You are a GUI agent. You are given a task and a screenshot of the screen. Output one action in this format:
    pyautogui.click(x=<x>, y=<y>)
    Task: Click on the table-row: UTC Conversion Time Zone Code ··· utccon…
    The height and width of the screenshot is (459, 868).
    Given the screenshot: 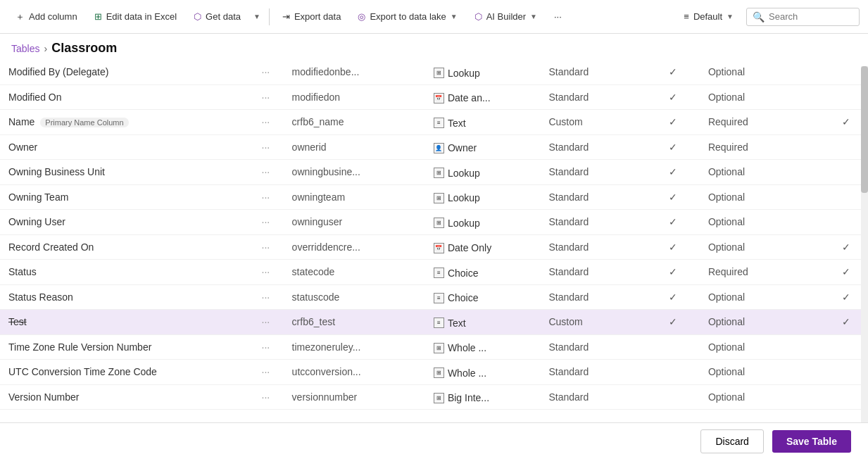 What is the action you would take?
    pyautogui.click(x=434, y=372)
    